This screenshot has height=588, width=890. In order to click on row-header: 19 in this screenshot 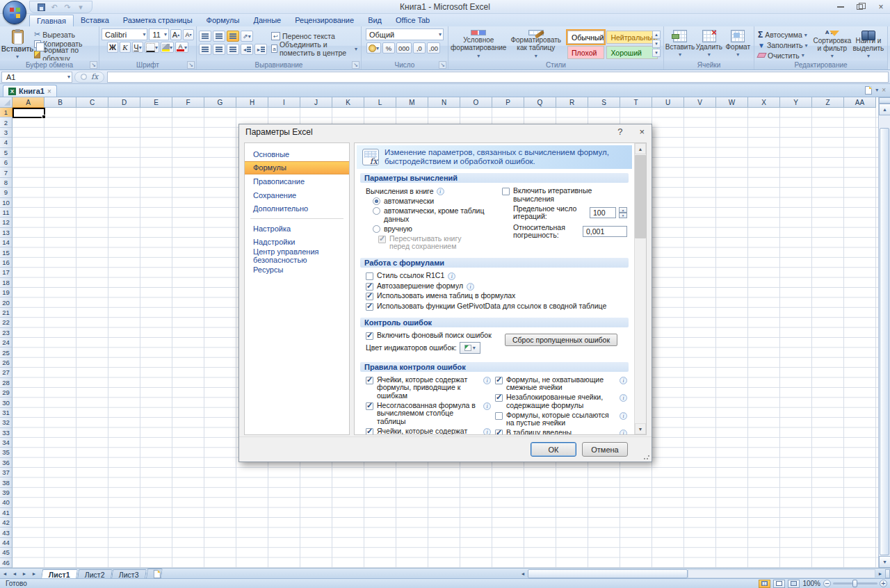, I will do `click(6, 293)`.